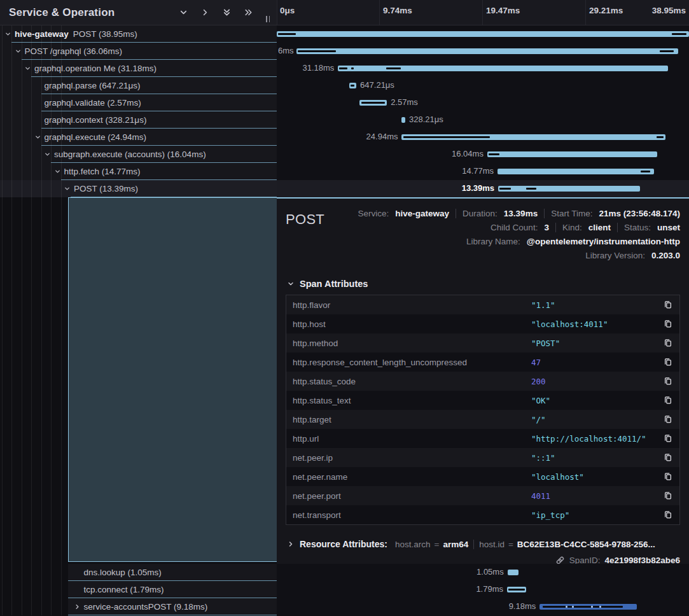 The width and height of the screenshot is (689, 616). What do you see at coordinates (172, 589) in the screenshot?
I see `span-row-content: tcp.connect (1.79ms)` at bounding box center [172, 589].